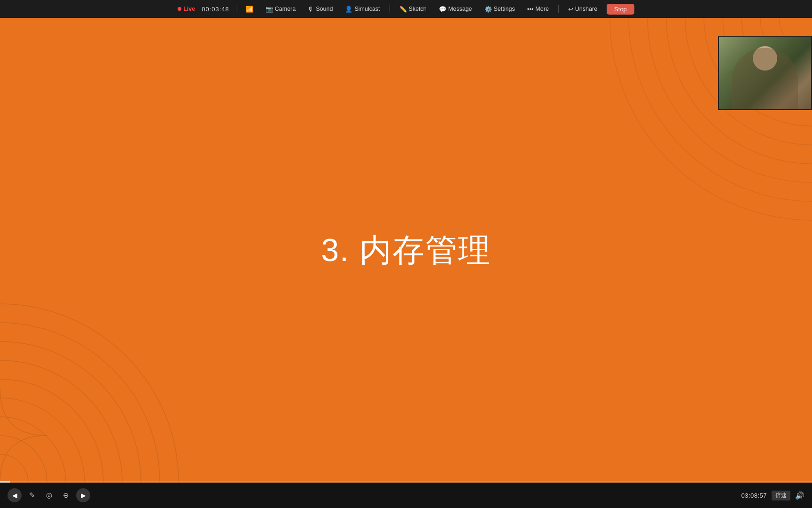  I want to click on person-body, so click(765, 79).